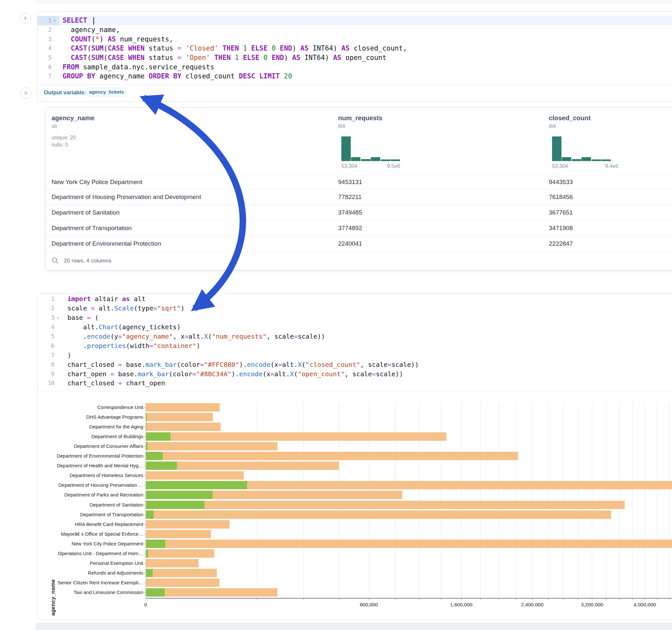 The image size is (672, 630). What do you see at coordinates (355, 76) in the screenshot?
I see `sql-line-7: 7GROUP BY agency_name ORDER BY closed_co…` at bounding box center [355, 76].